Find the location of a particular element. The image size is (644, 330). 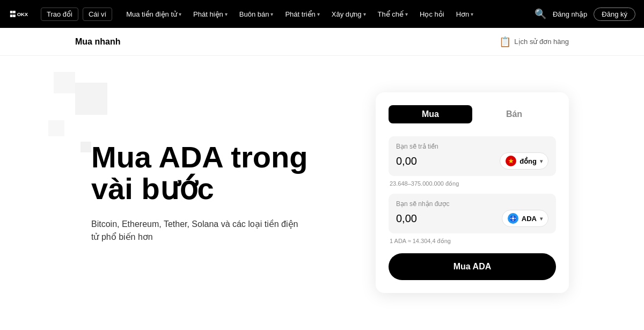

pay-value: 0,00 is located at coordinates (407, 161).